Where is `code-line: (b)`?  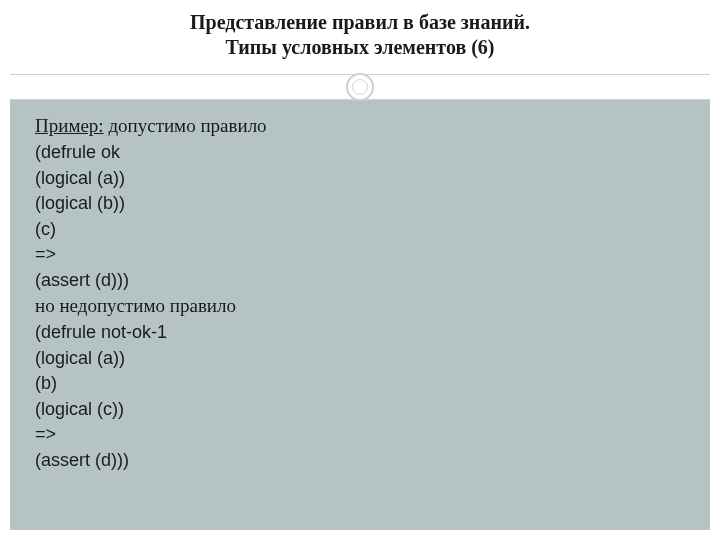
code-line: (b) is located at coordinates (372, 384).